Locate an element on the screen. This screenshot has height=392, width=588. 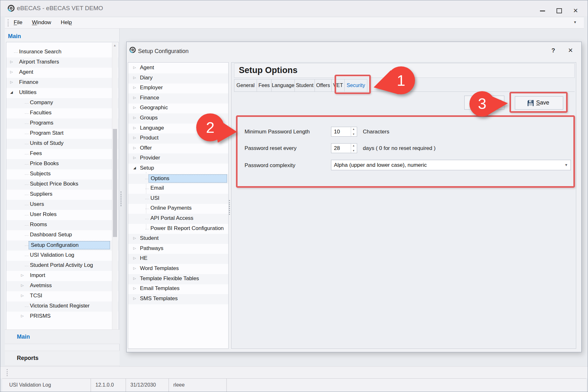
tree-item-options: Options is located at coordinates (178, 179).